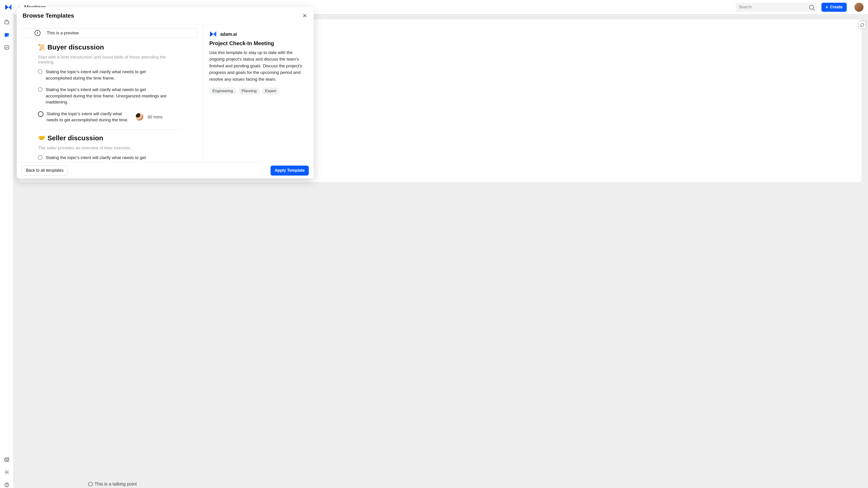  What do you see at coordinates (834, 7) in the screenshot?
I see `create-button: + Create` at bounding box center [834, 7].